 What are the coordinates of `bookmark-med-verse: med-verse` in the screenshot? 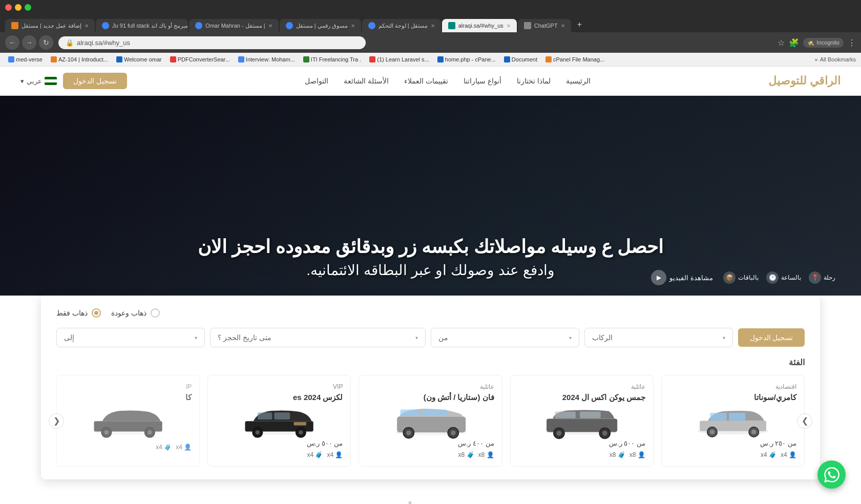 It's located at (26, 59).